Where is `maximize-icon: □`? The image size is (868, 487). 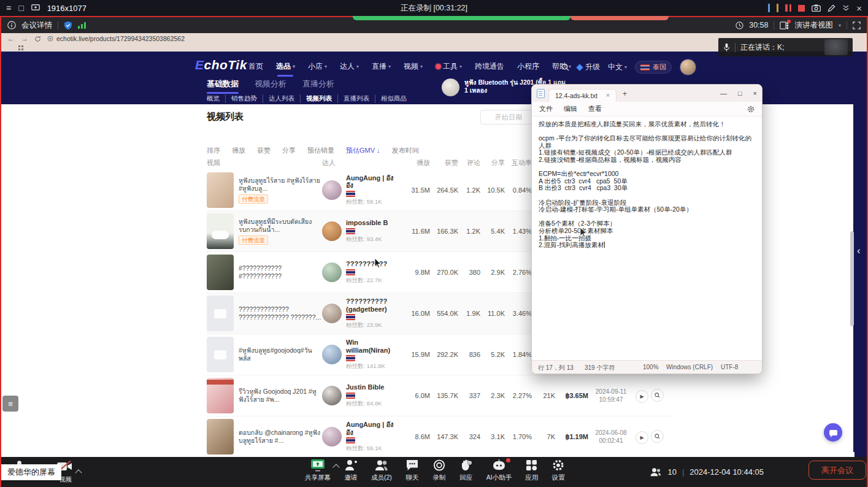 maximize-icon: □ is located at coordinates (740, 93).